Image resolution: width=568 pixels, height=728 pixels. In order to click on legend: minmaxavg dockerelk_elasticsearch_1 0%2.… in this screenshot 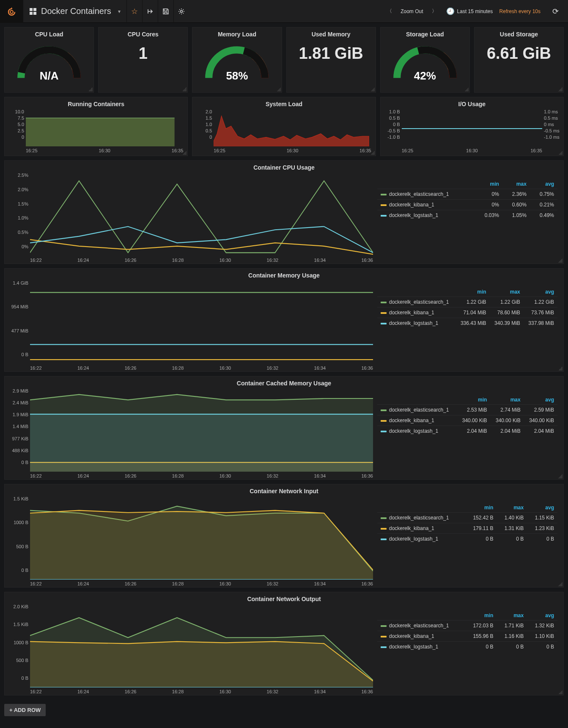, I will do `click(470, 218)`.